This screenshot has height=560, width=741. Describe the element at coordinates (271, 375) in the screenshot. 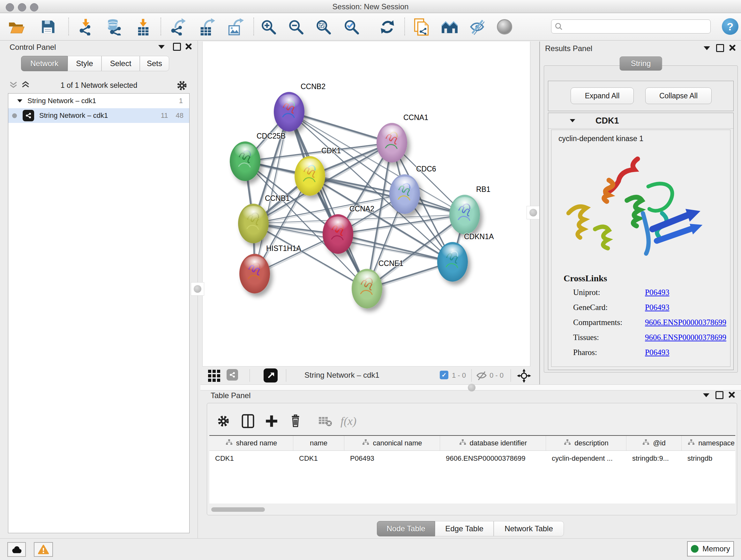

I see `birds-eye-view-icon` at that location.